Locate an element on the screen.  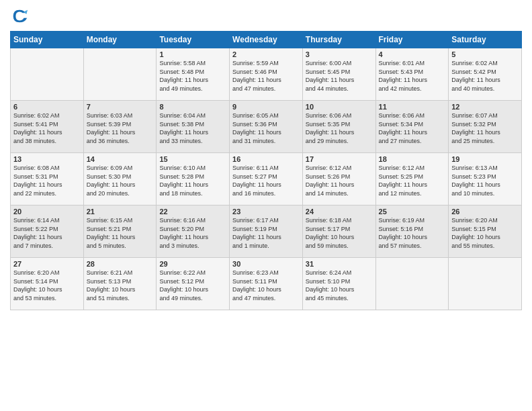
day-number: 17 is located at coordinates (339, 159).